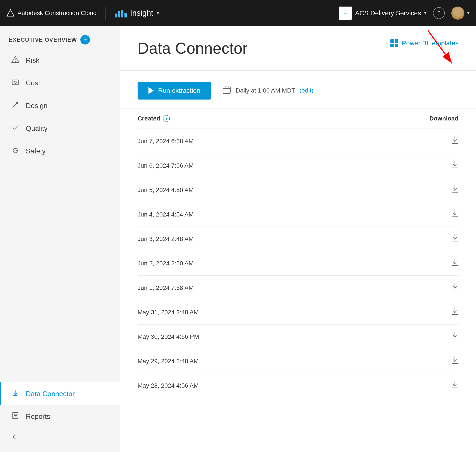 The image size is (476, 452). I want to click on autodesk-icon, so click(11, 13).